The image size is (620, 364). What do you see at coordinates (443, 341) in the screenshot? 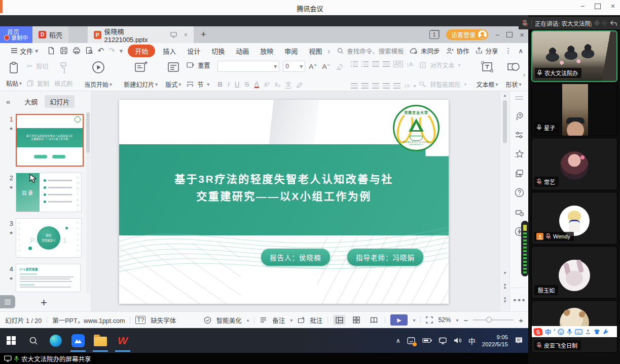
I see `network-display-icon` at bounding box center [443, 341].